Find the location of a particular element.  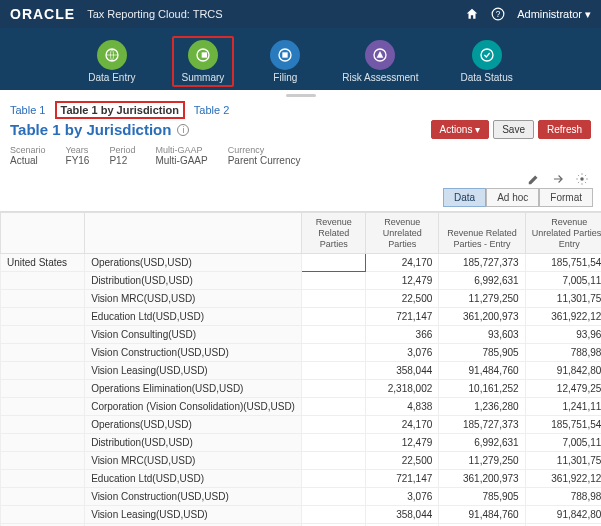

pov-scenario: Actual is located at coordinates (24, 160).